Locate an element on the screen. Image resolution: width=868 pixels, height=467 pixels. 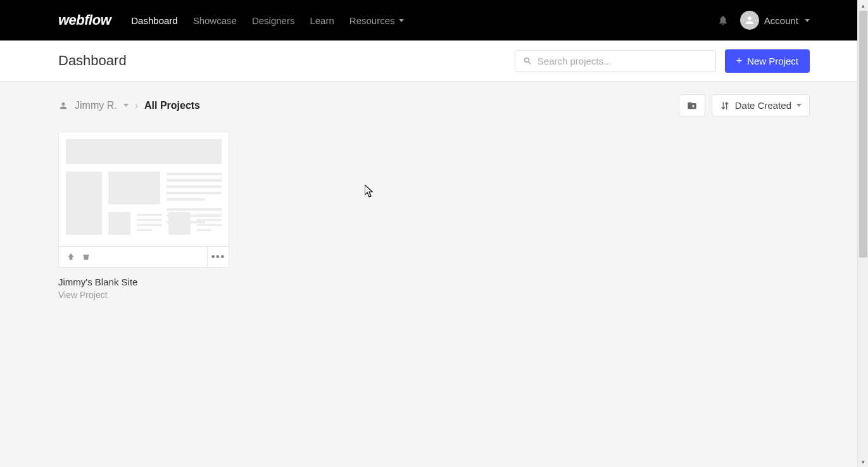
project-card-footer: ••• is located at coordinates (144, 257).